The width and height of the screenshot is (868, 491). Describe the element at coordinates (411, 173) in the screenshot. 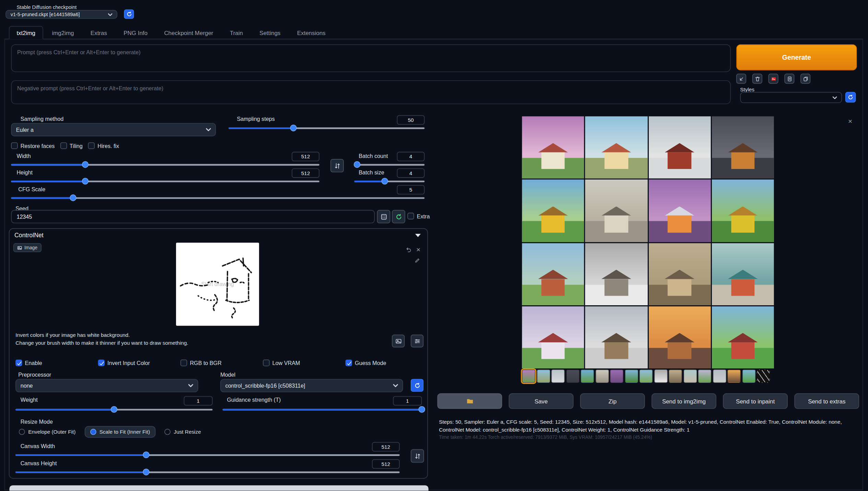

I see `batch-size-value: 4` at that location.